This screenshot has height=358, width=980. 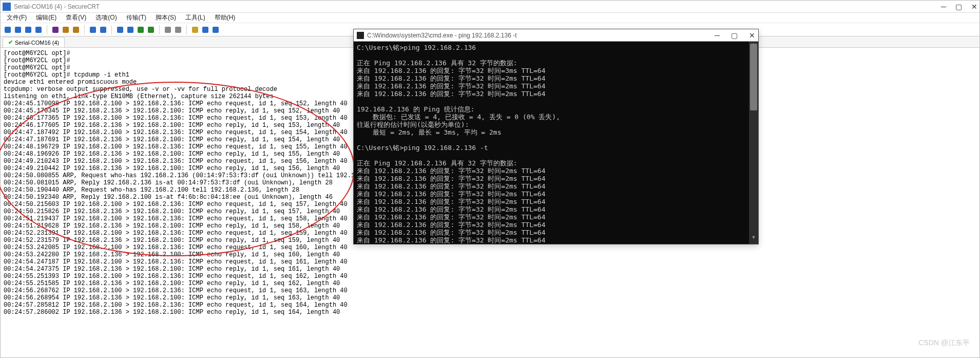 I want to click on close-button: ✕, so click(x=974, y=7).